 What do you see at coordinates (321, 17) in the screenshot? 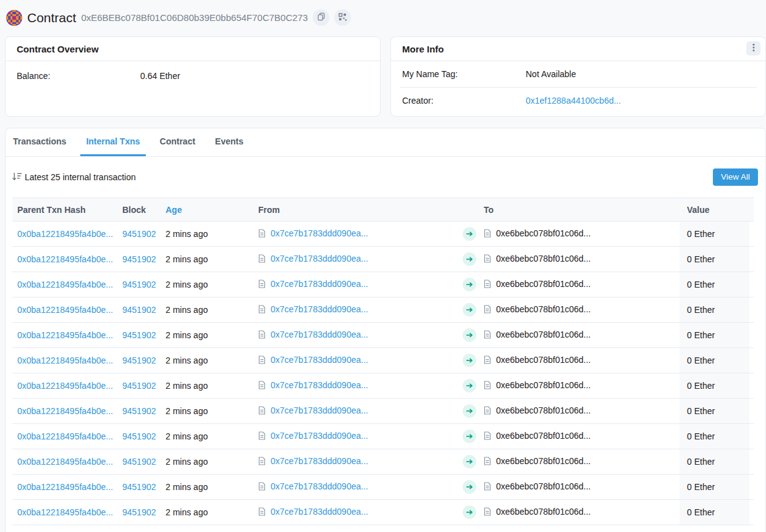
I see `copy-icon` at bounding box center [321, 17].